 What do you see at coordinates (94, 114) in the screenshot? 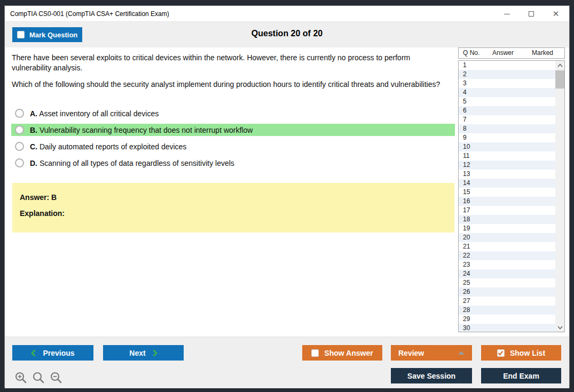
I see `option-text: A. Asset inventory of all critical devic…` at bounding box center [94, 114].